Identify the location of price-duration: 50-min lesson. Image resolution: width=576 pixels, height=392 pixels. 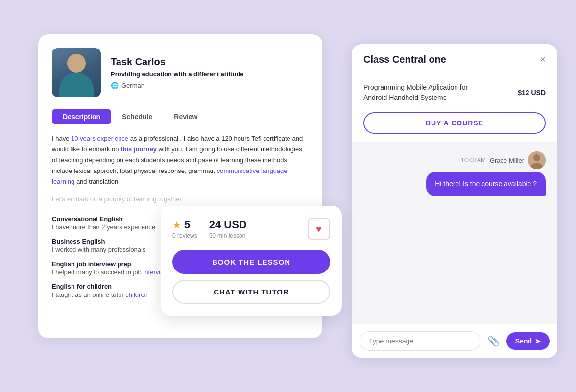
(228, 236).